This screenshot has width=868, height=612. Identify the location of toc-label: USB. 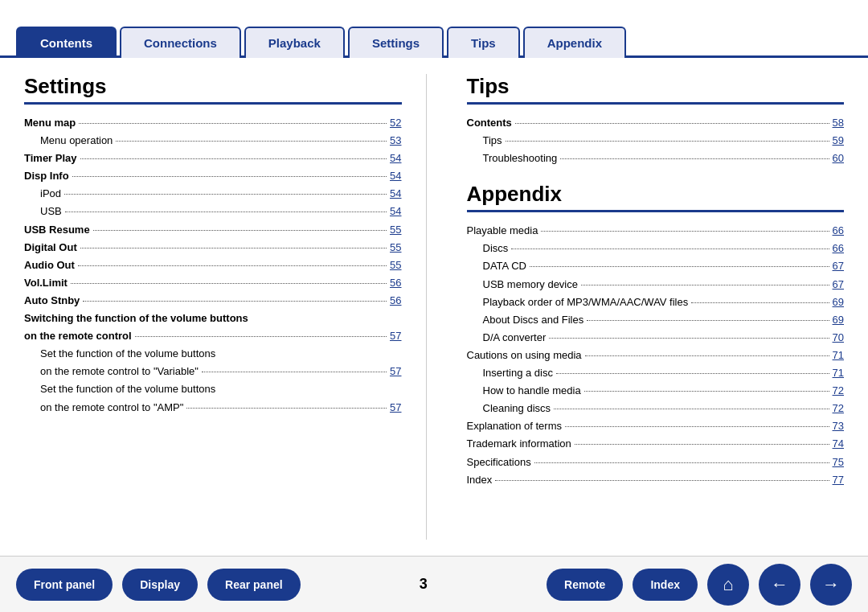
(51, 212).